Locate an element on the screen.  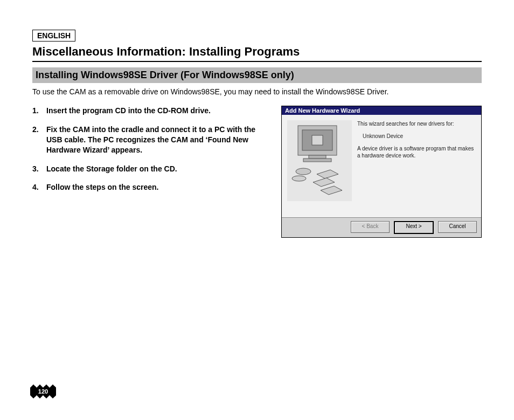
step-text: Locate the Storage folder on the CD. is located at coordinates (112, 169).